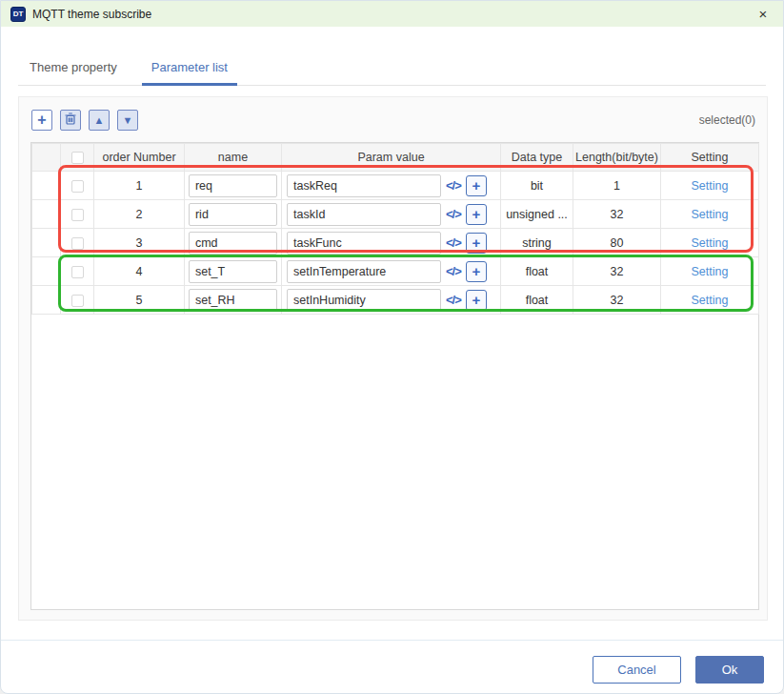  What do you see at coordinates (18, 14) in the screenshot?
I see `app-icon: DT` at bounding box center [18, 14].